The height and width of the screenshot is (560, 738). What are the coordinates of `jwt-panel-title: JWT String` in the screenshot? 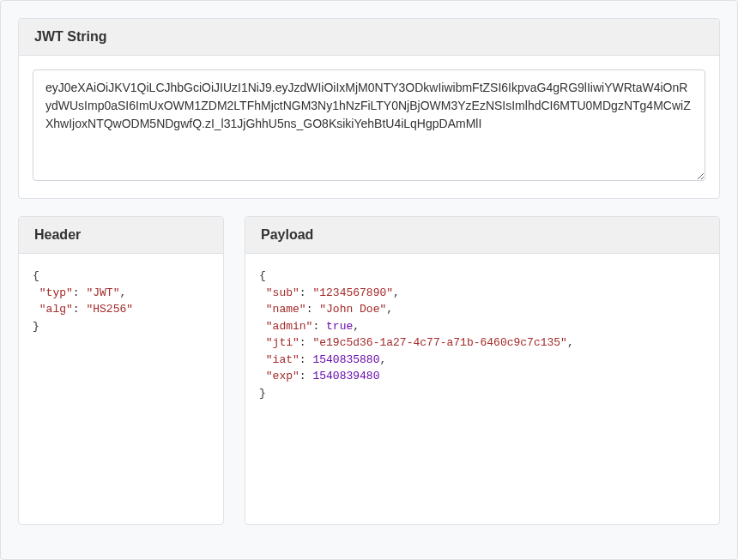 It's located at (369, 38).